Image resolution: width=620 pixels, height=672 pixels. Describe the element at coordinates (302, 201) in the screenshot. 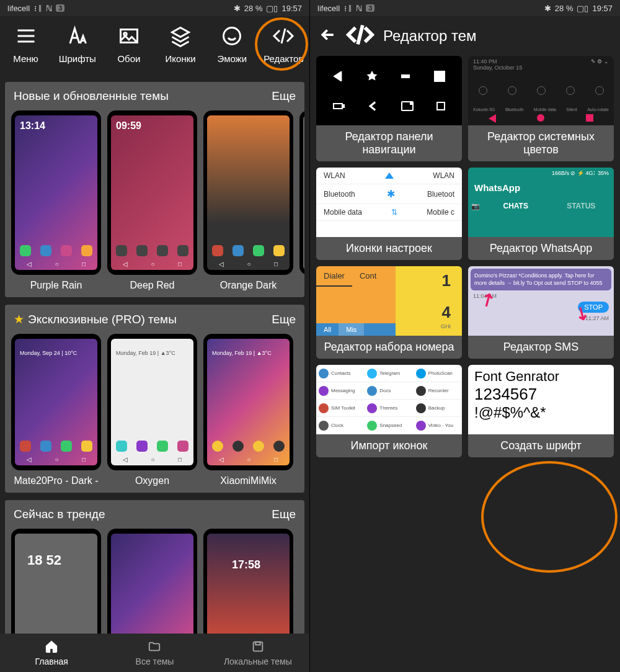

I see `theme-card: H` at that location.